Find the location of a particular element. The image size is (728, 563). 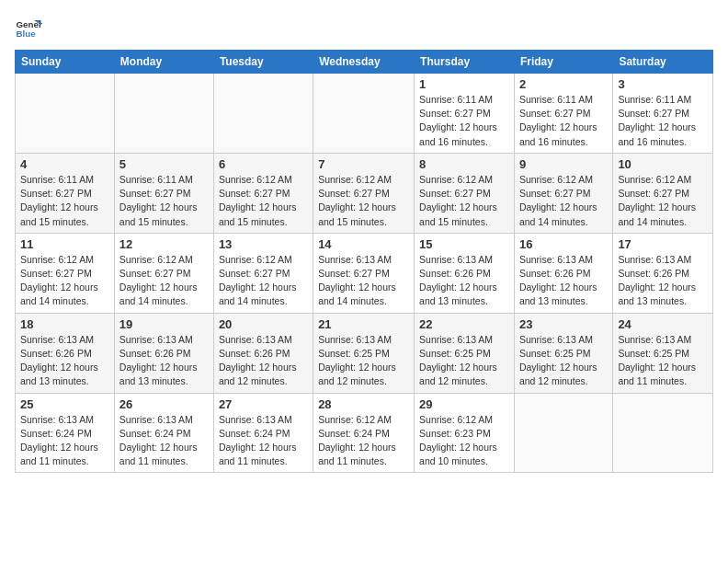

calendar-cell: 17Sunrise: 6:13 AMSunset: 6:26 PMDayligh… is located at coordinates (664, 272).